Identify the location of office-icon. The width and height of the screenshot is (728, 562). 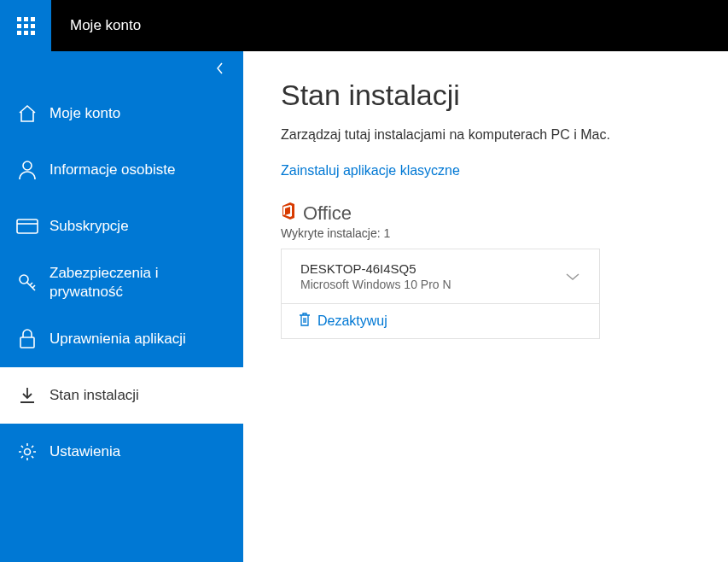
(288, 213).